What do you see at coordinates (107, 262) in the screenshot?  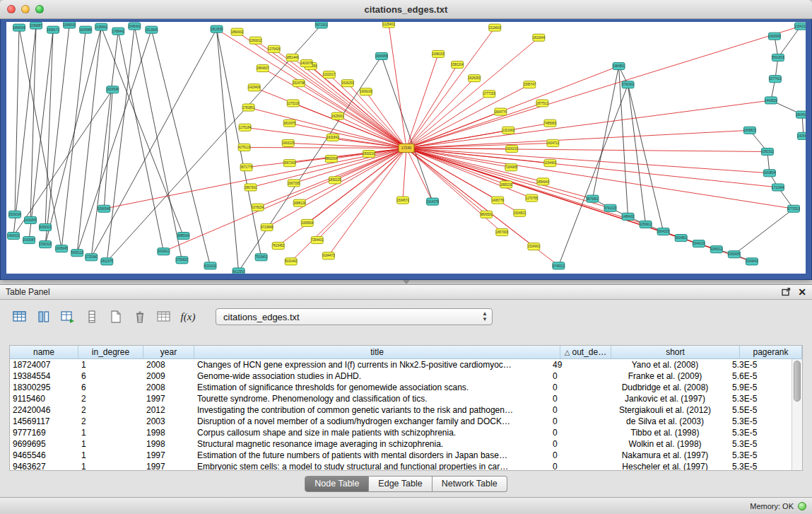 I see `graph-node: 1811975` at bounding box center [107, 262].